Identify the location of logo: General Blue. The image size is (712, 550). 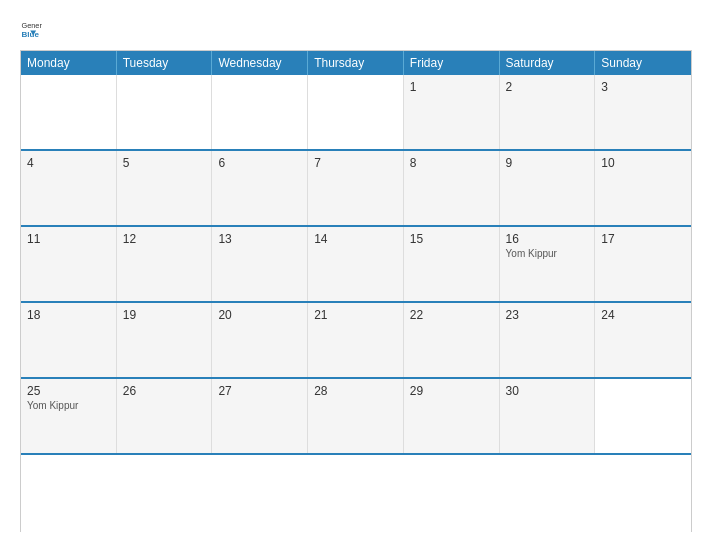
(33, 29).